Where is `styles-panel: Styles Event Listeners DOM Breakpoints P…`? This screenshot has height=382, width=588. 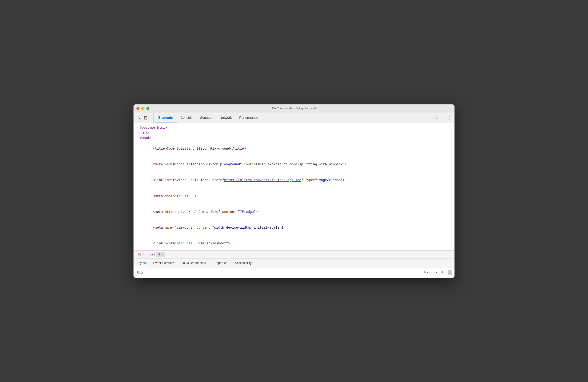
styles-panel: Styles Event Listeners DOM Breakpoints P… is located at coordinates (294, 268).